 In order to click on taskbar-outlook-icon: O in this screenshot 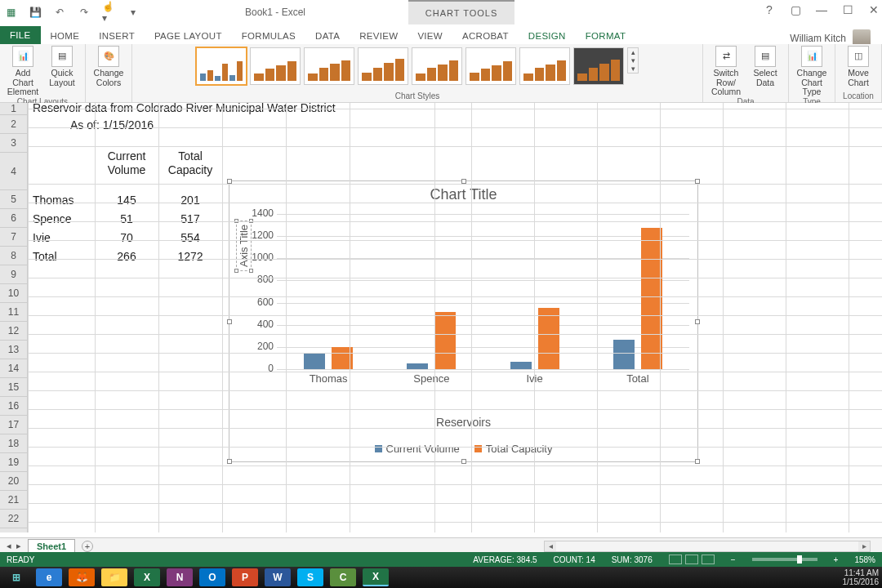, I will do `click(212, 577)`.